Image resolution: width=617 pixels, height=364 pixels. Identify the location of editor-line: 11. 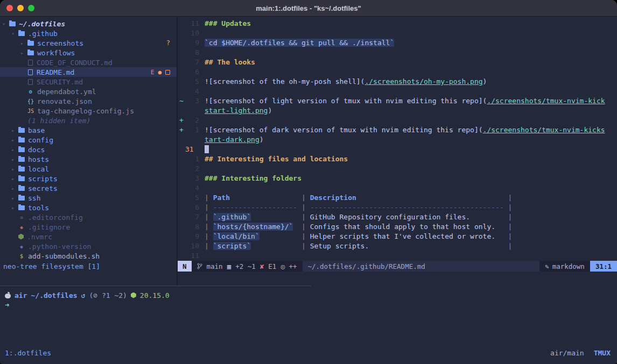
(397, 256).